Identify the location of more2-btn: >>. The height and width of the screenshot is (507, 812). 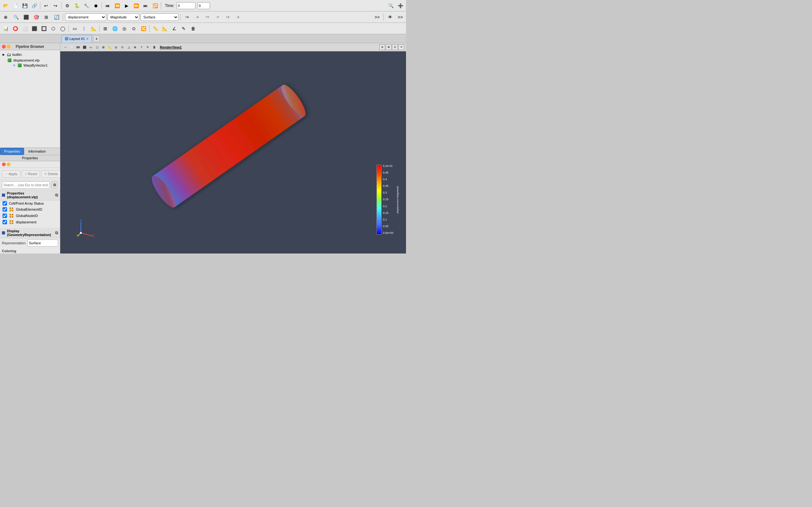
(400, 17).